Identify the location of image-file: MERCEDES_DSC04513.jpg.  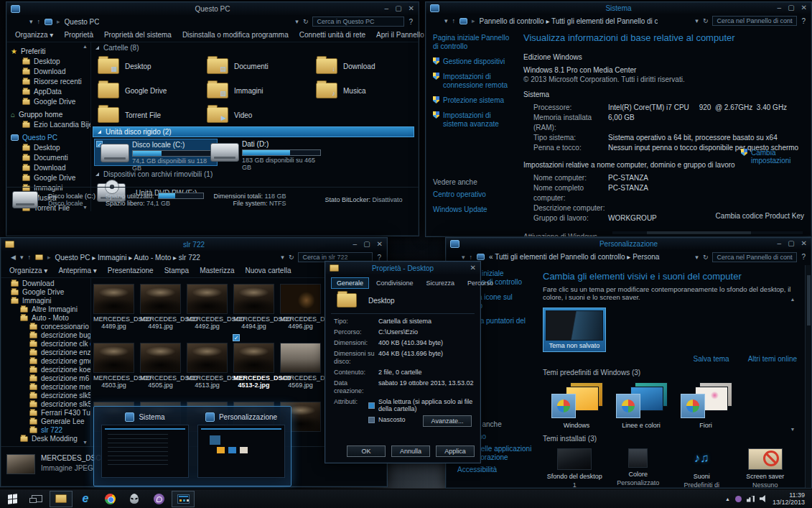
(207, 366).